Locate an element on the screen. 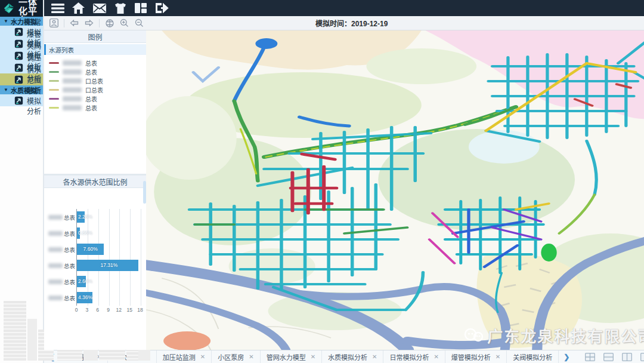  chart-row: 总表0.86% is located at coordinates (95, 233).